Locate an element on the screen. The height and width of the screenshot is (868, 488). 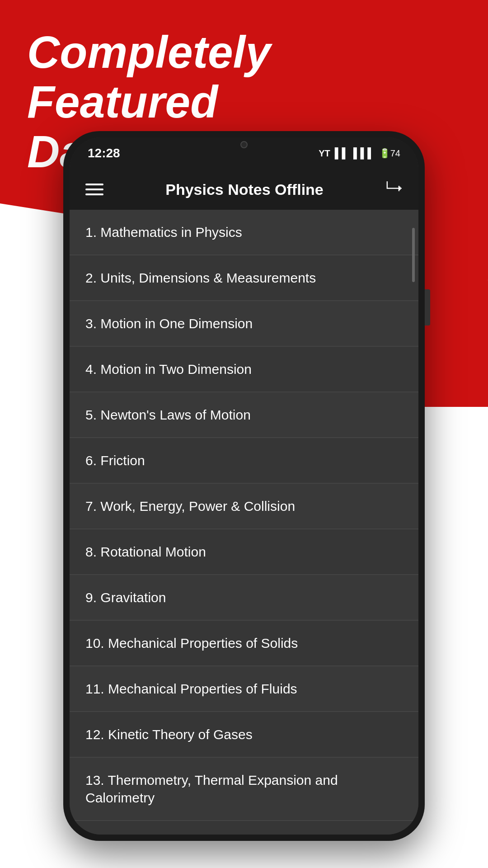
chapter-label: 7. Work, Energy, Power & Collision is located at coordinates (190, 506).